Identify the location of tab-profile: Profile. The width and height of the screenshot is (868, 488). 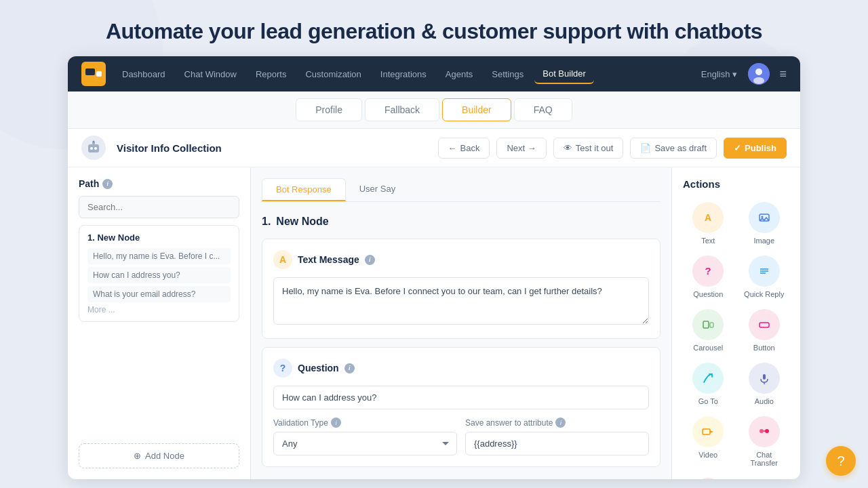
(329, 110).